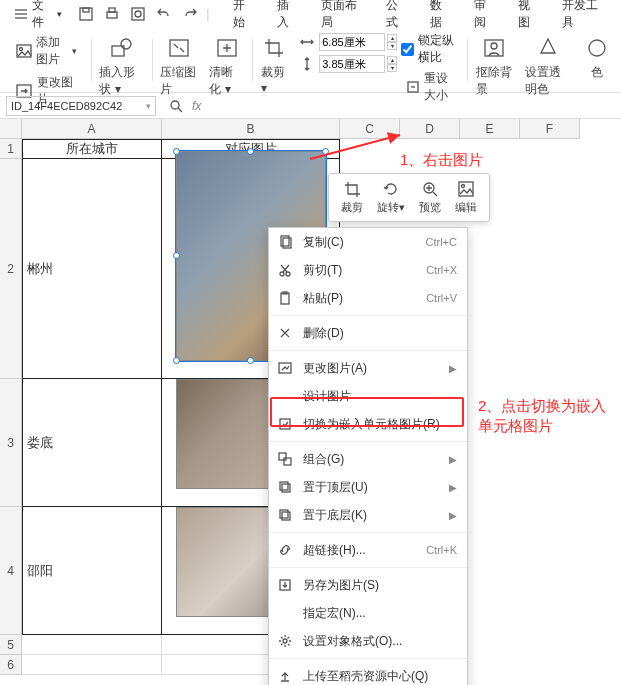 This screenshot has width=621, height=685. Describe the element at coordinates (494, 66) in the screenshot. I see `remove-bg-button: 抠除背景` at that location.